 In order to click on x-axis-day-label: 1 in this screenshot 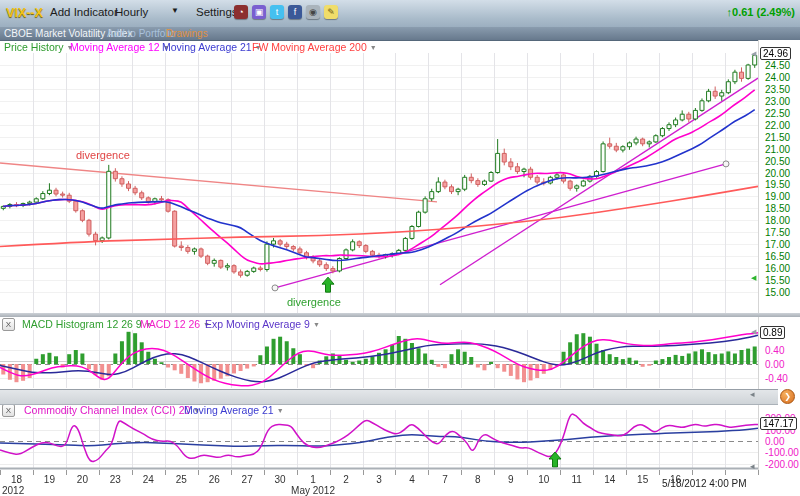, I will do `click(313, 480)`.